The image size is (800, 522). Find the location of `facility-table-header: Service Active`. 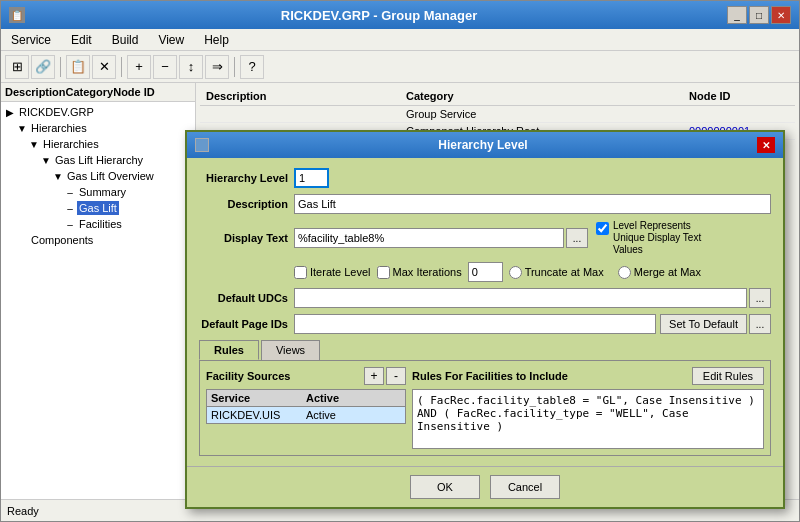

facility-table-header: Service Active is located at coordinates (306, 398).